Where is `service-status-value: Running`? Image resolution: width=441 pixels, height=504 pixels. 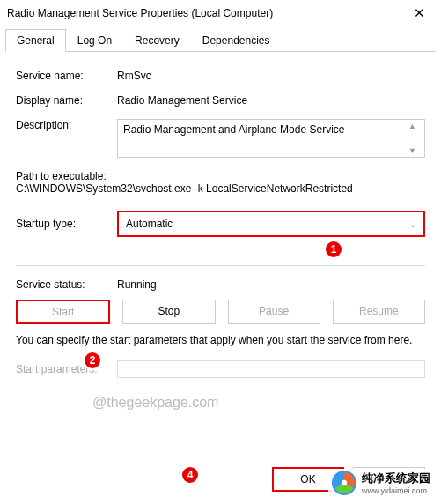
service-status-value: Running is located at coordinates (271, 285).